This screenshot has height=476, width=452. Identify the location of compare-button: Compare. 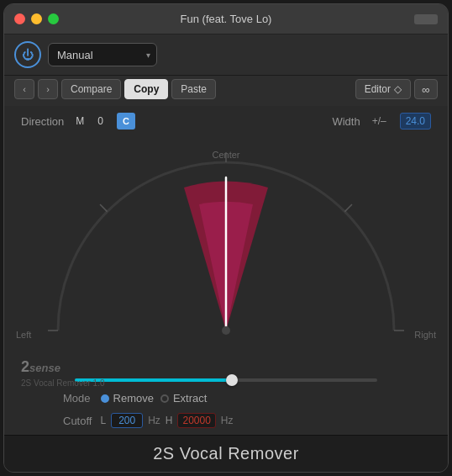
(91, 89).